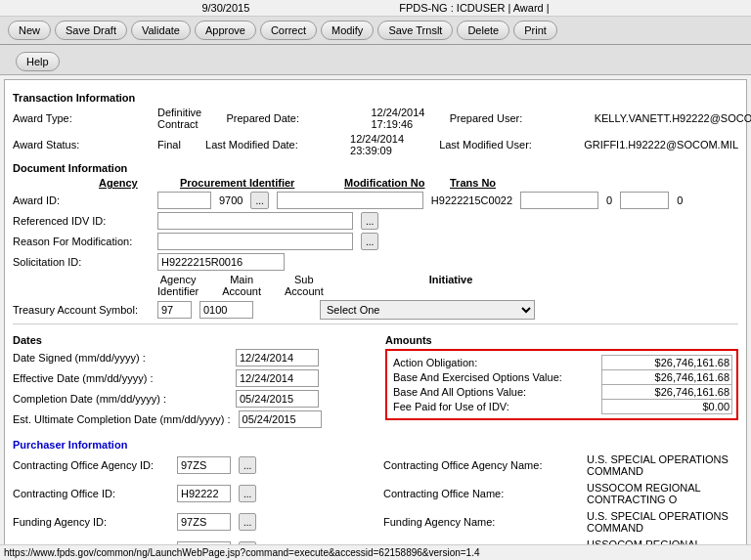  What do you see at coordinates (91, 30) in the screenshot?
I see `save-draft-button: Save Draft` at bounding box center [91, 30].